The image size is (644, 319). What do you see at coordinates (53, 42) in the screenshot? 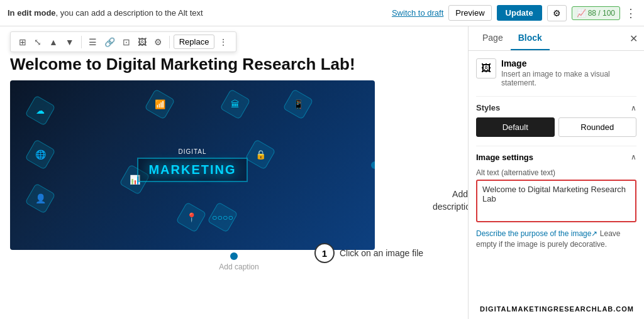
I see `image-up-button: ▲` at bounding box center [53, 42].